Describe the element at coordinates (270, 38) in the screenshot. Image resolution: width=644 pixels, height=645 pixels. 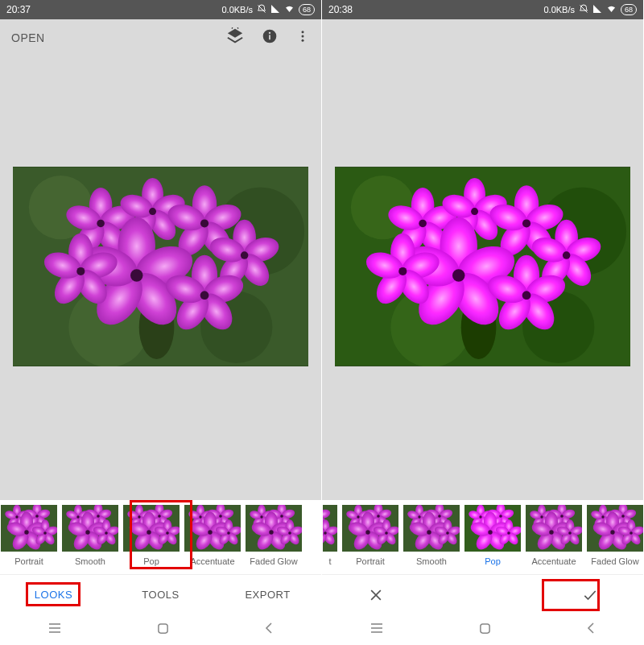
I see `info-icon` at that location.